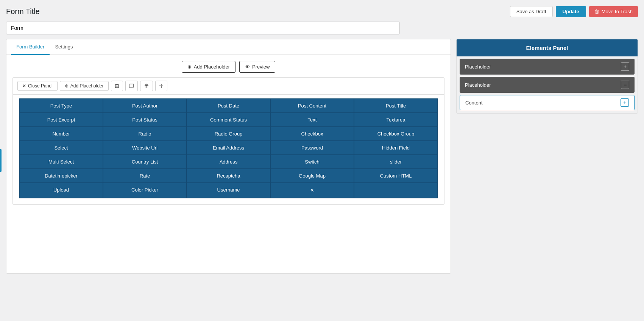 The width and height of the screenshot is (644, 321). I want to click on eye-icon: 👁, so click(248, 67).